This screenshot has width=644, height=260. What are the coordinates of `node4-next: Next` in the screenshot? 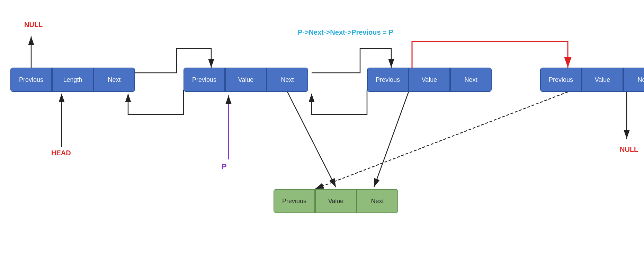 It's located at (634, 80).